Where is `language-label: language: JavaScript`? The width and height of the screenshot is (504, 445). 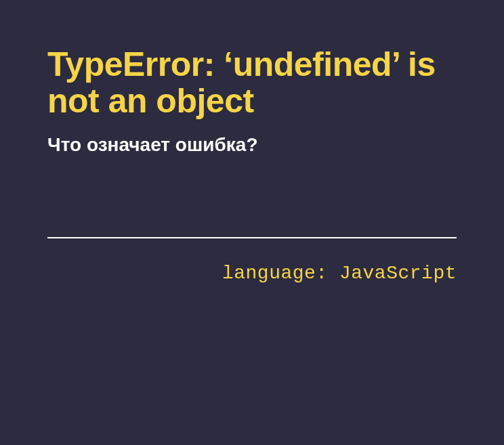
language-label: language: JavaScript is located at coordinates (252, 274).